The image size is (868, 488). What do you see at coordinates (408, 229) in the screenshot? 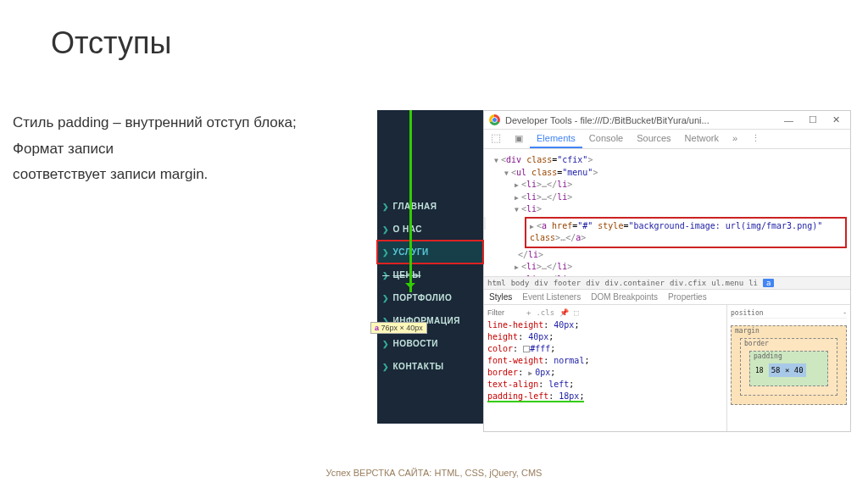
I see `nav-label: О НАС` at bounding box center [408, 229].